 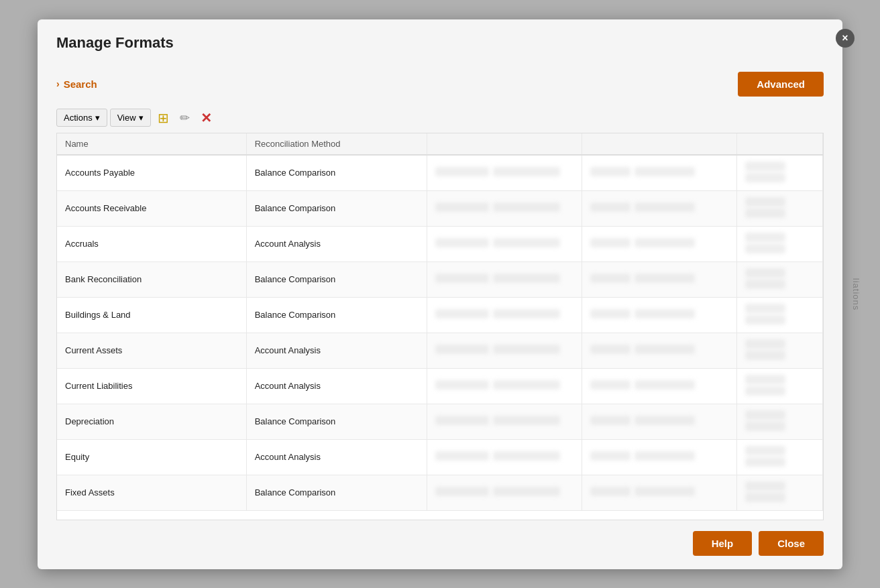 What do you see at coordinates (82, 118) in the screenshot?
I see `actions-dropdown-button: Actions ▾` at bounding box center [82, 118].